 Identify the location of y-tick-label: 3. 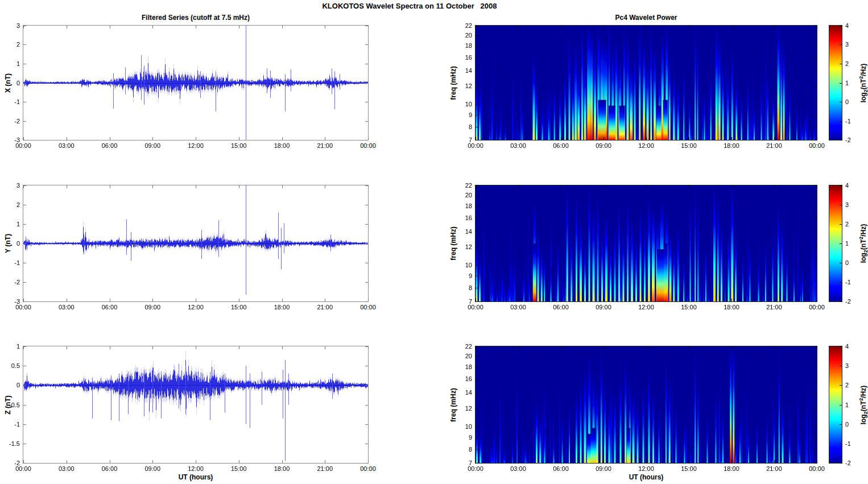
(18, 26).